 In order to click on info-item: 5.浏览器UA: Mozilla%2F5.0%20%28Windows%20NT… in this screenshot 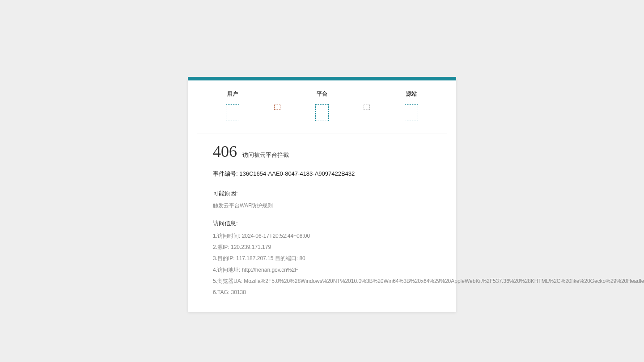, I will do `click(322, 282)`.